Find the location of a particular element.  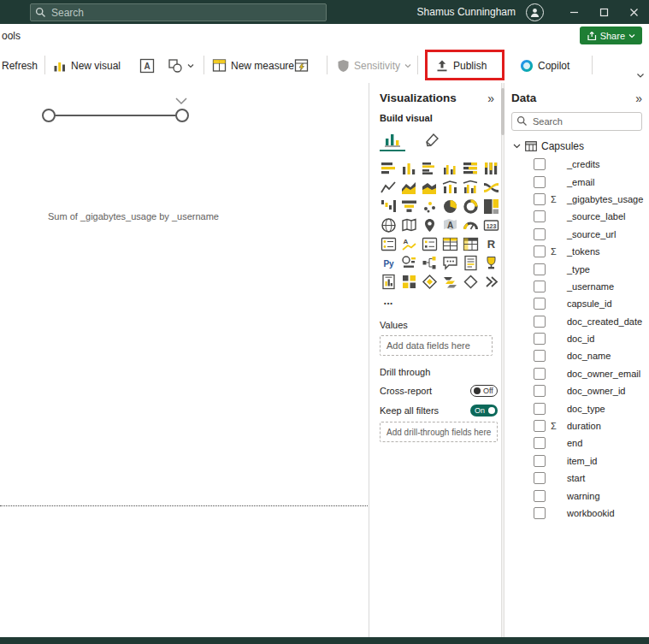

visual-type-clustered-column-chart-icon is located at coordinates (450, 168).